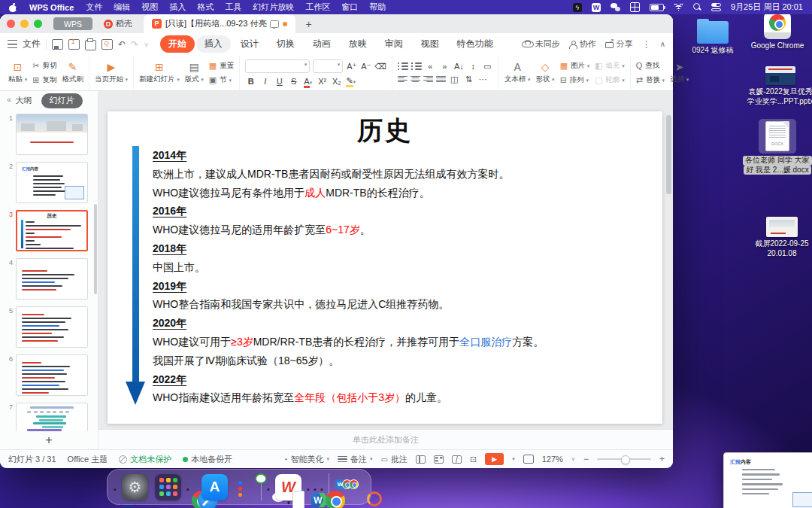 The width and height of the screenshot is (812, 508). Describe the element at coordinates (73, 24) in the screenshot. I see `tab-wps-home: WPS` at that location.